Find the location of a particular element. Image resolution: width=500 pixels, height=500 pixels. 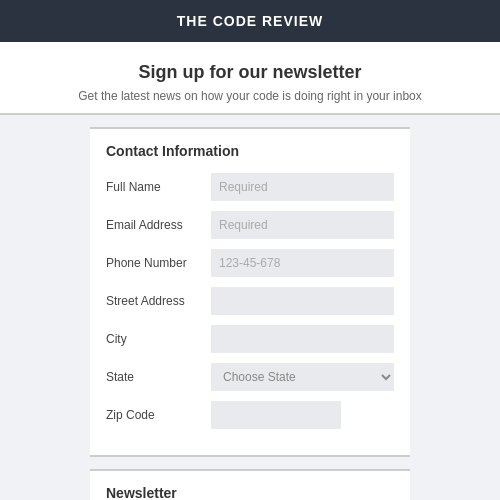

header: THE CODE REVIEW is located at coordinates (250, 21).